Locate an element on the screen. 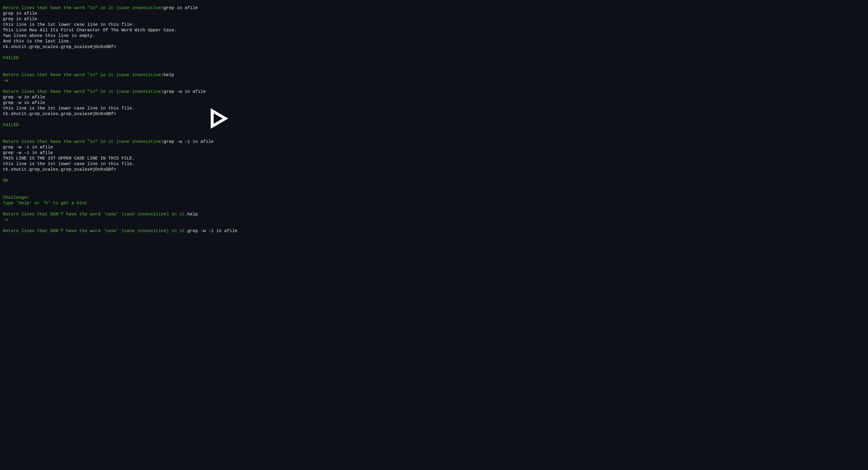  terminal-line: Challenge! is located at coordinates (220, 197).